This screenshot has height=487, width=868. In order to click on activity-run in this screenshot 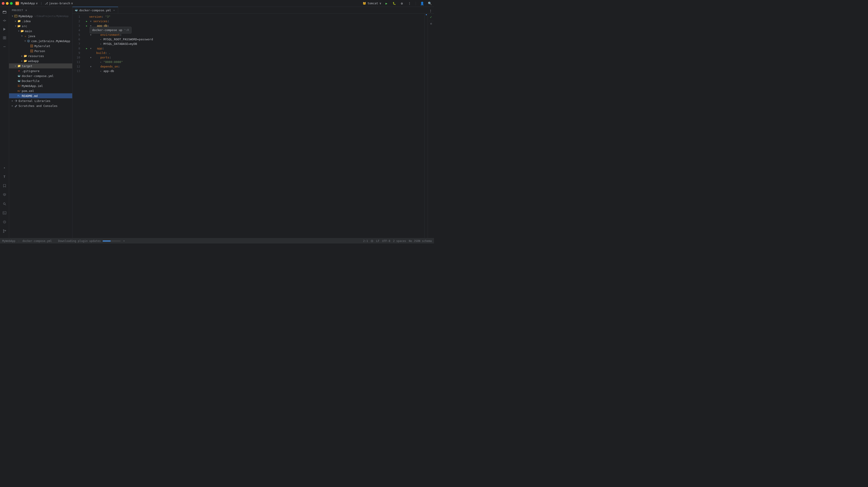, I will do `click(5, 29)`.